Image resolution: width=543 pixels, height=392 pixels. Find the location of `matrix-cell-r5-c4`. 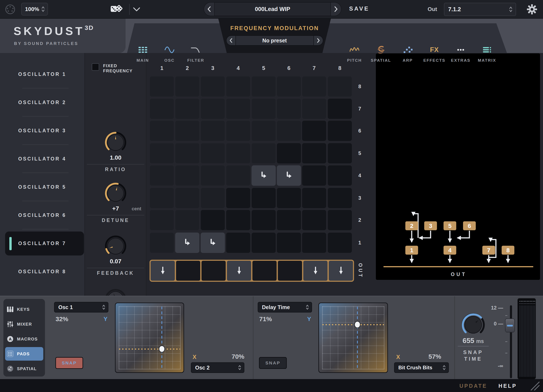

matrix-cell-r5-c4 is located at coordinates (238, 153).